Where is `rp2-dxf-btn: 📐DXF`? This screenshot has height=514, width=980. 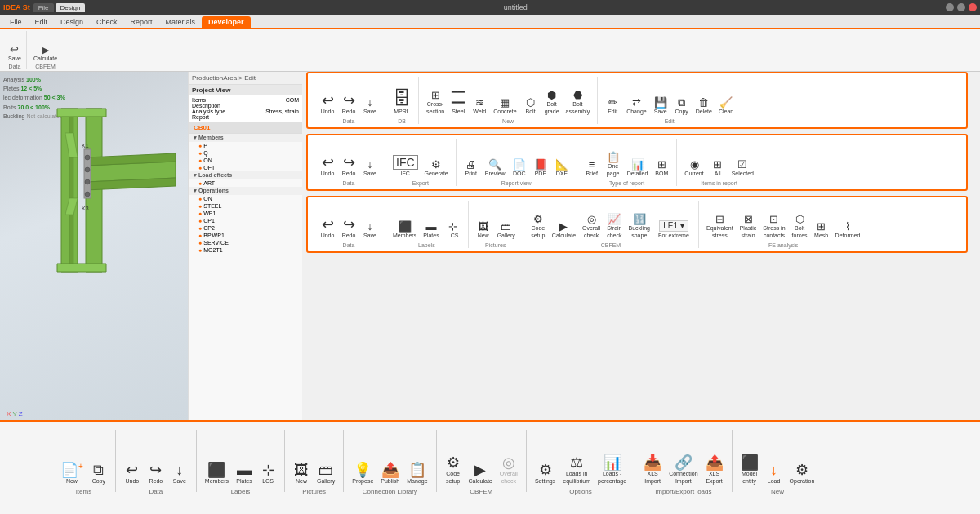
rp2-dxf-btn: 📐DXF is located at coordinates (562, 168).